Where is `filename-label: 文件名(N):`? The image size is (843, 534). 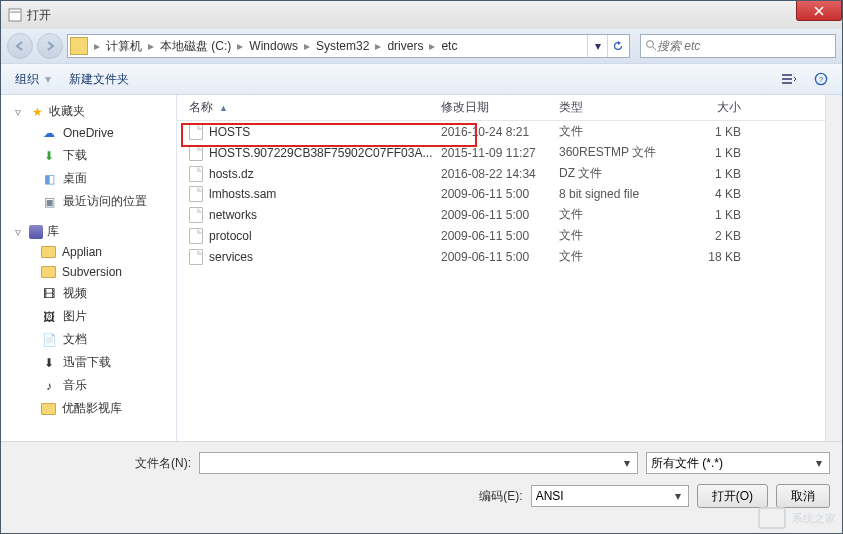
filename-label: 文件名(N): is located at coordinates (106, 464).